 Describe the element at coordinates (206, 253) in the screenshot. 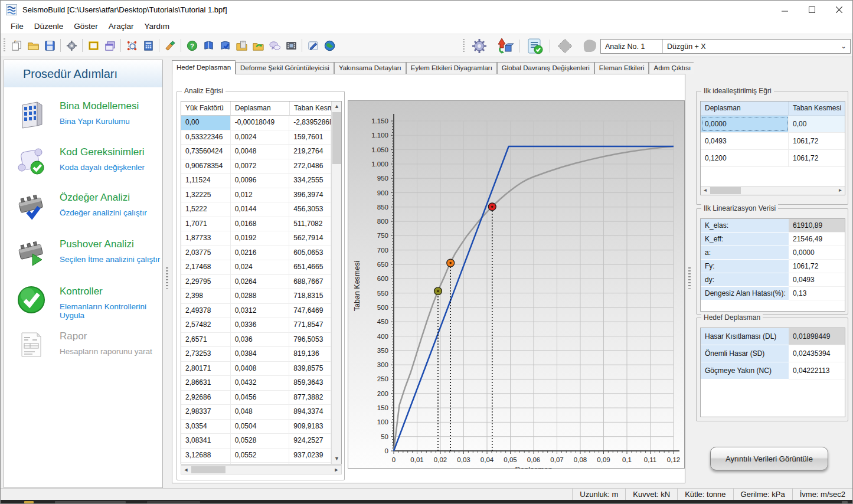

I see `table-cell: 2,03775` at that location.